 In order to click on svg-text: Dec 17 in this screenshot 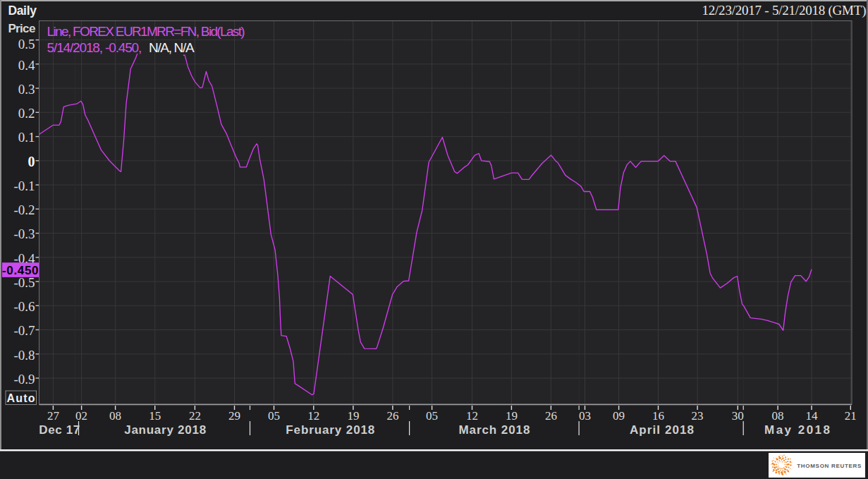, I will do `click(59, 430)`.